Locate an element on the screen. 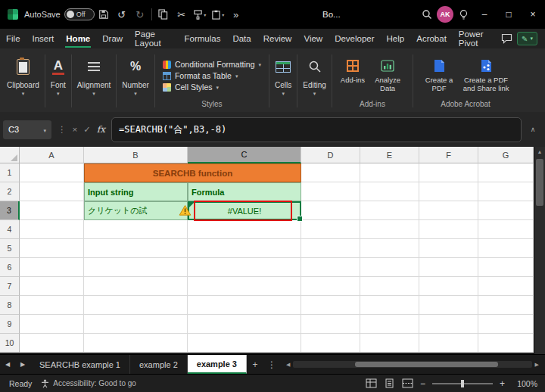 The image size is (545, 392). column-header-c: C is located at coordinates (244, 155).